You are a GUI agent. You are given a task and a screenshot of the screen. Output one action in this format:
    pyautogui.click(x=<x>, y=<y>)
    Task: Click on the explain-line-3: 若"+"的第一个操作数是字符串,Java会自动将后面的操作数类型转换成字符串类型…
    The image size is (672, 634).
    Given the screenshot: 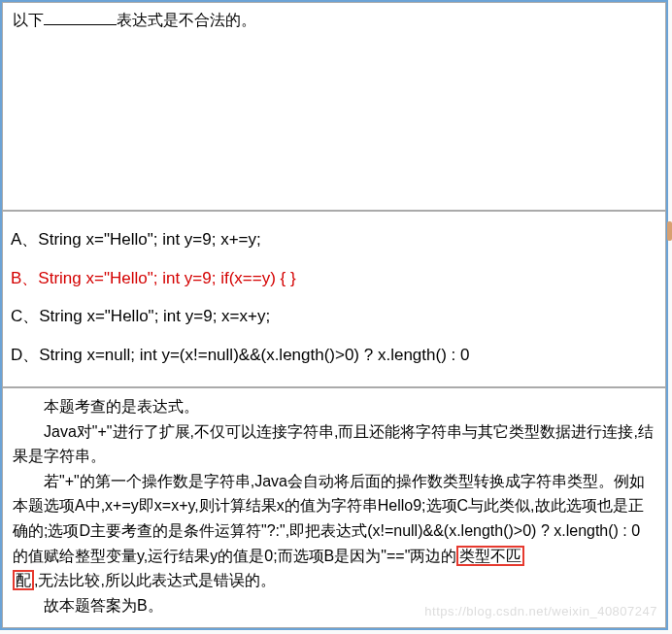 What is the action you would take?
    pyautogui.click(x=334, y=518)
    